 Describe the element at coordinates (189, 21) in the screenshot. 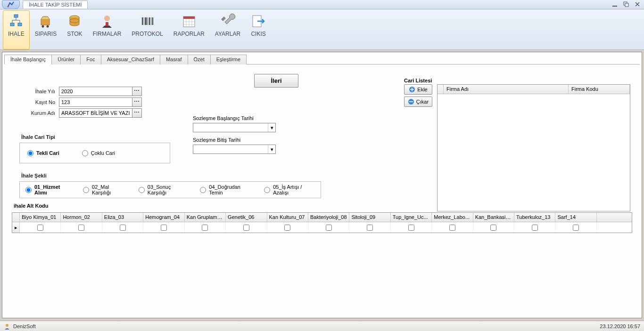

I see `calendar-icon` at that location.